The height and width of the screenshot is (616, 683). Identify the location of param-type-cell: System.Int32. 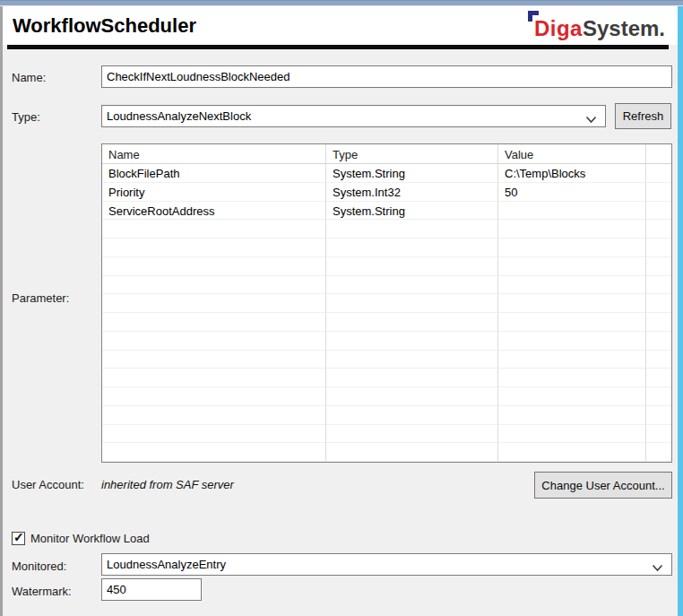
(412, 192).